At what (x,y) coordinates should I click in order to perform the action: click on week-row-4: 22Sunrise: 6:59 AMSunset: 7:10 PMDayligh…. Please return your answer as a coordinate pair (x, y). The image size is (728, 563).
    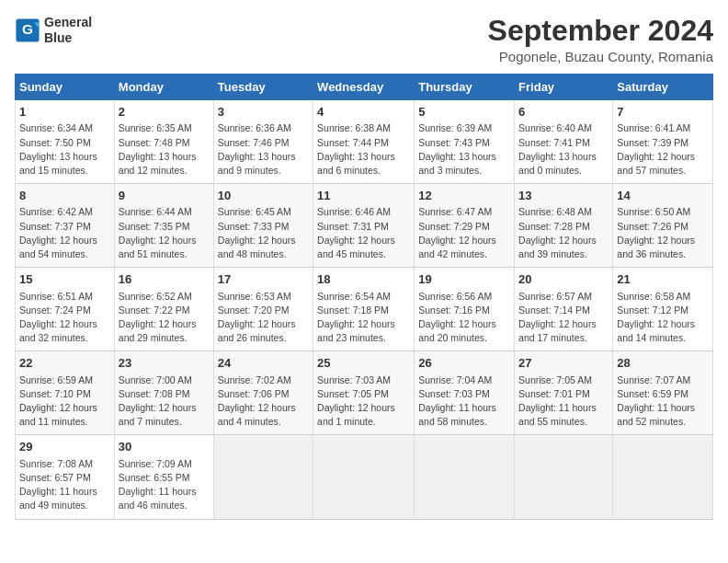
    Looking at the image, I should click on (364, 394).